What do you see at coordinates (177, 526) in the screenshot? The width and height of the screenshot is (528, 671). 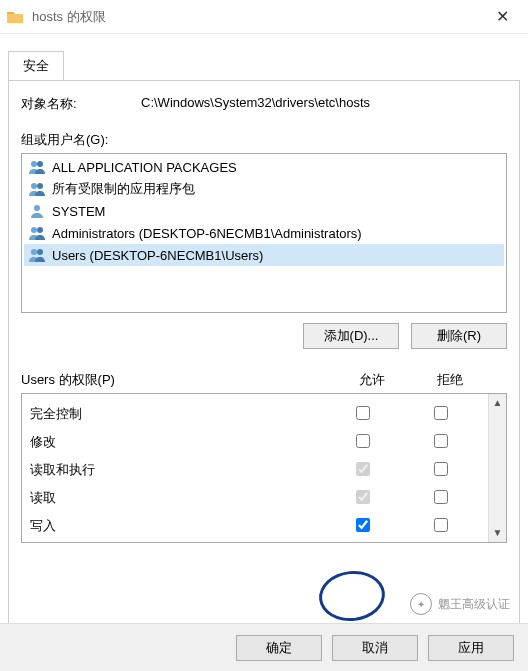 I see `permission-name: 写入` at bounding box center [177, 526].